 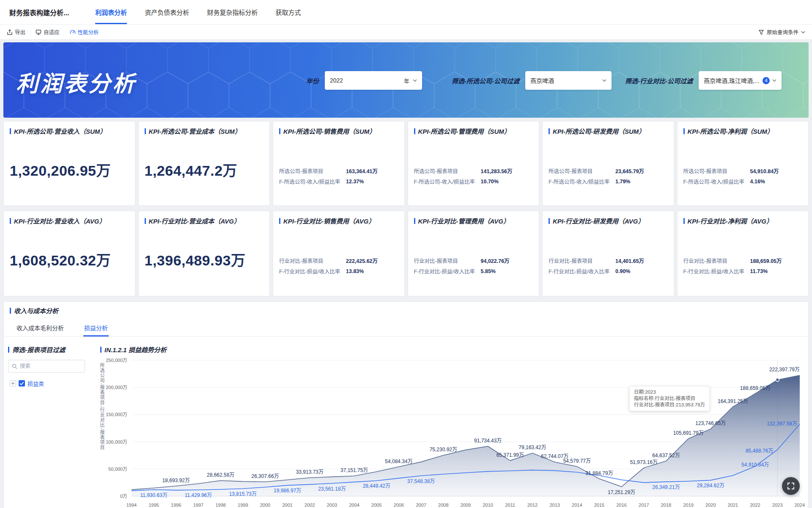 I want to click on company-filter-select: 燕京啤酒, so click(x=568, y=80).